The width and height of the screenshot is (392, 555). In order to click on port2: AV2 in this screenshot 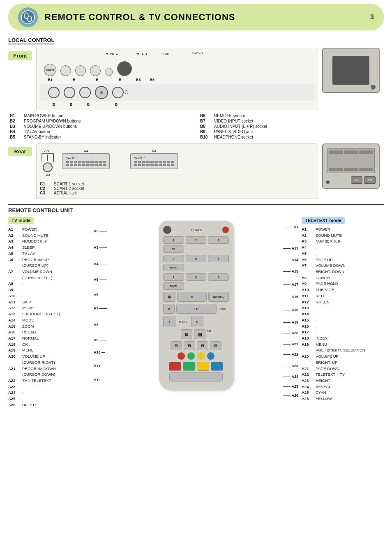, I will do `click(370, 180)`.